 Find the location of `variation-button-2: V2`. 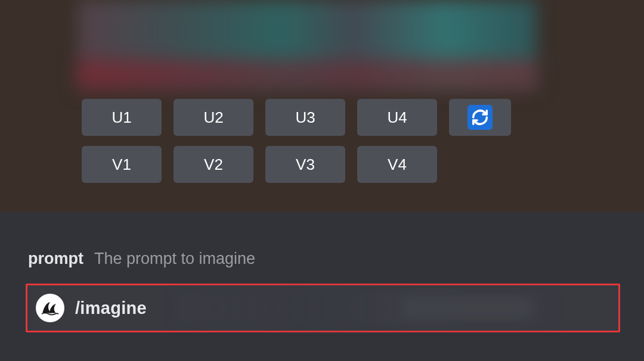

variation-button-2: V2 is located at coordinates (213, 164).